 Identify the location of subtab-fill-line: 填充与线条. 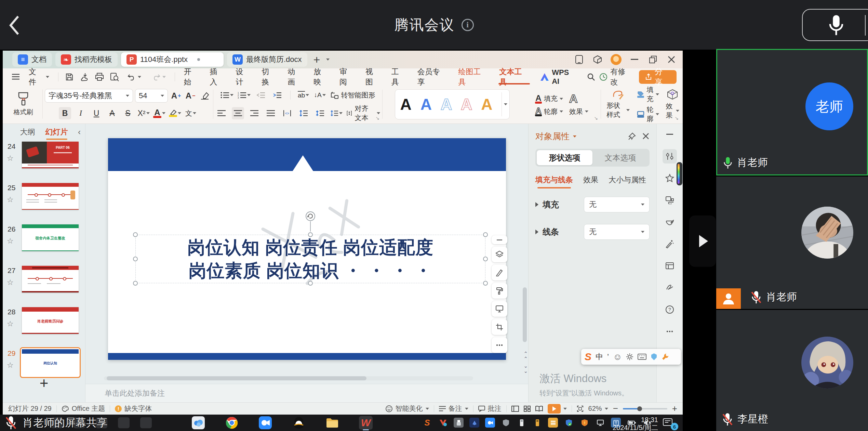
(554, 180).